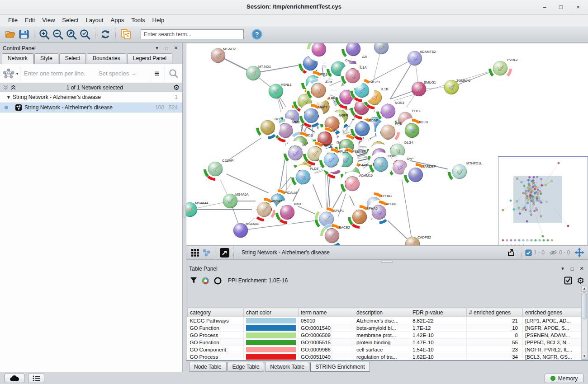  I want to click on string-logo-icon: STRING ▾, so click(10, 74).